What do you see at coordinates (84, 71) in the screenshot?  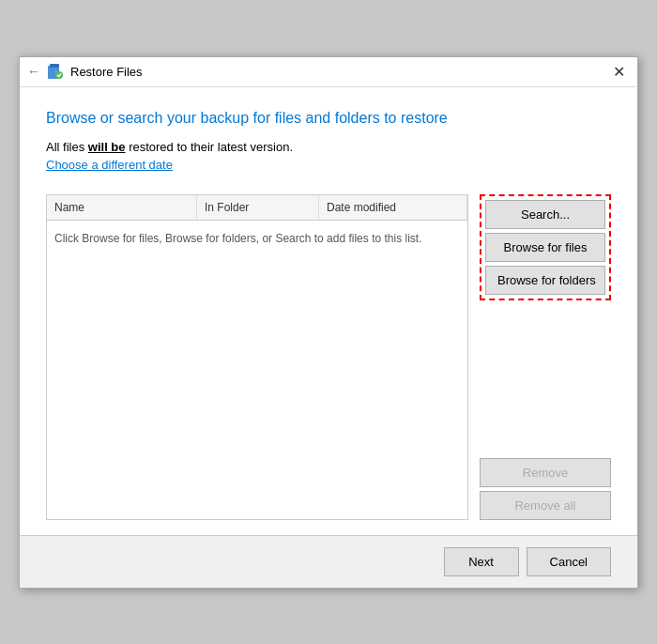 I see `title-bar-left: ← Restore Files` at bounding box center [84, 71].